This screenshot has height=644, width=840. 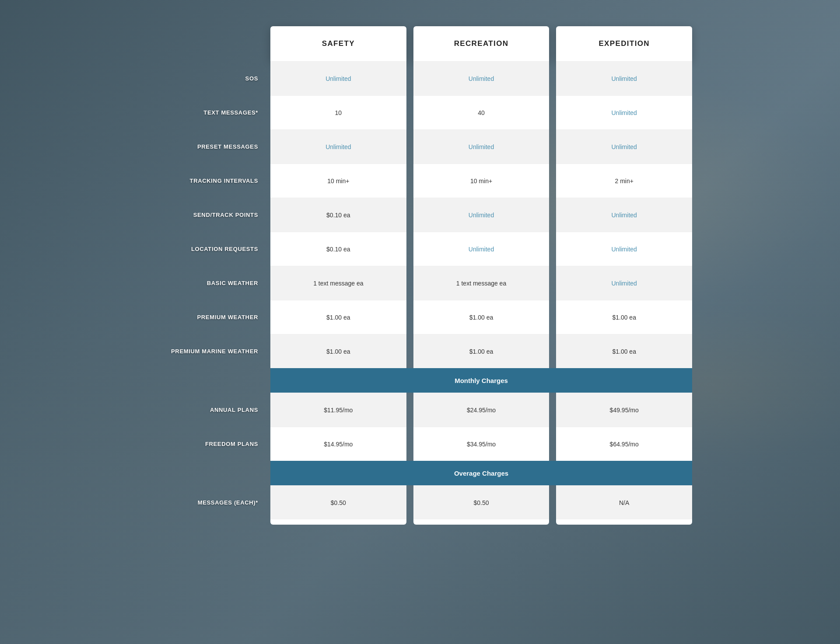 What do you see at coordinates (206, 215) in the screenshot?
I see `label-send-track-points: SEND/TRACK POINTS` at bounding box center [206, 215].